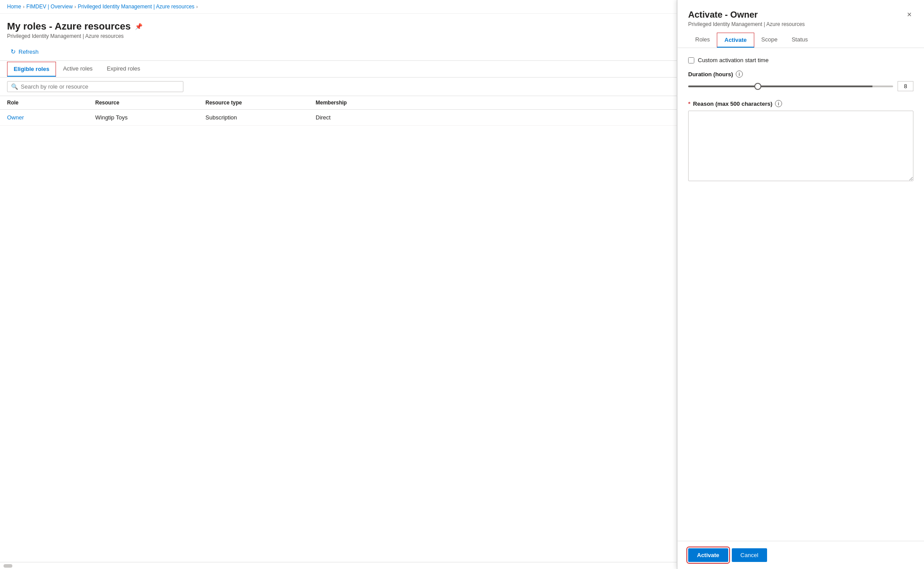 This screenshot has height=569, width=924. Describe the element at coordinates (339, 103) in the screenshot. I see `table-header: Role Resource Resource type Membership` at that location.